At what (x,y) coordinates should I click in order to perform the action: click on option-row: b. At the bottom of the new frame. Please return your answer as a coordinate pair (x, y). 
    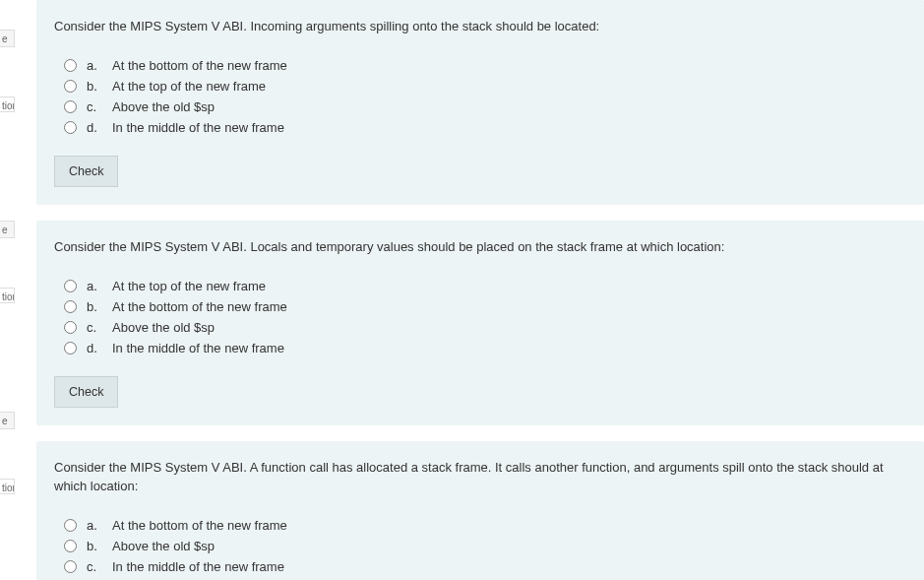
    Looking at the image, I should click on (485, 307).